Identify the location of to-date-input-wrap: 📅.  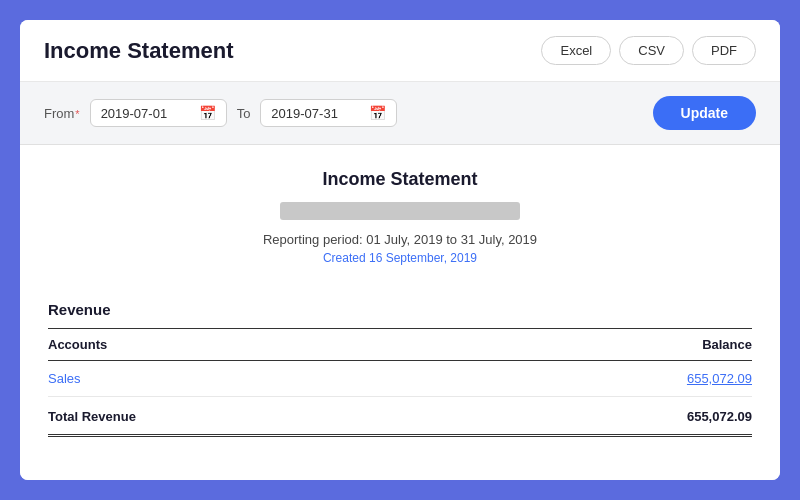
(328, 113).